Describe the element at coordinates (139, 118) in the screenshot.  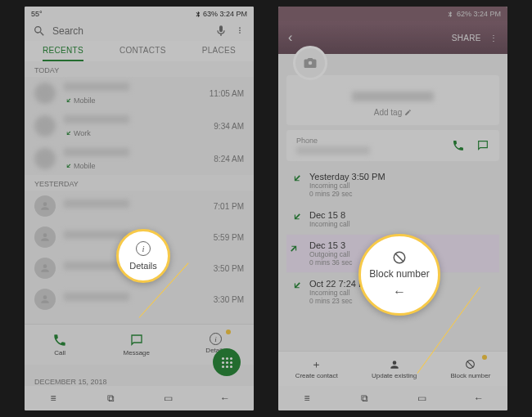
I see `section-today: TODAY Mobile 11:05 AM Work 9:34 AM Mobil…` at that location.